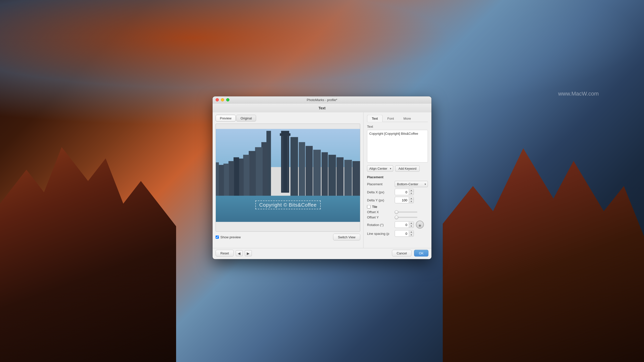 This screenshot has height=362, width=644. What do you see at coordinates (411, 225) in the screenshot?
I see `rotation-stepper: ▲ ▼` at bounding box center [411, 225].